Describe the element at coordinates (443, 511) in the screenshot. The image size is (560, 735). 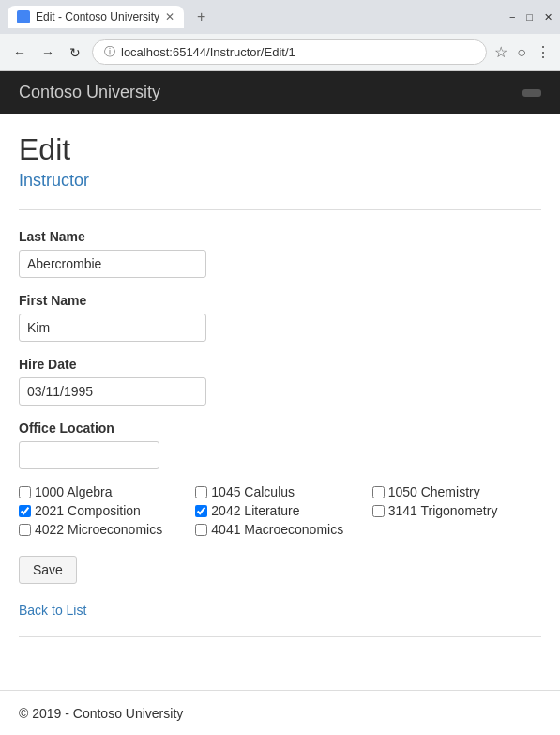
I see `course-label-3141: 3141 Trigonometry` at that location.